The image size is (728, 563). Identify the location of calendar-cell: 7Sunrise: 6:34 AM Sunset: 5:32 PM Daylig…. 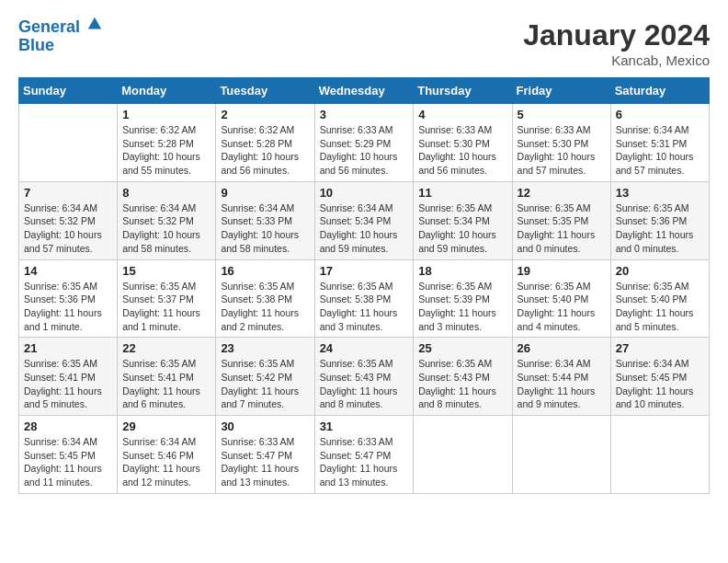
(68, 221).